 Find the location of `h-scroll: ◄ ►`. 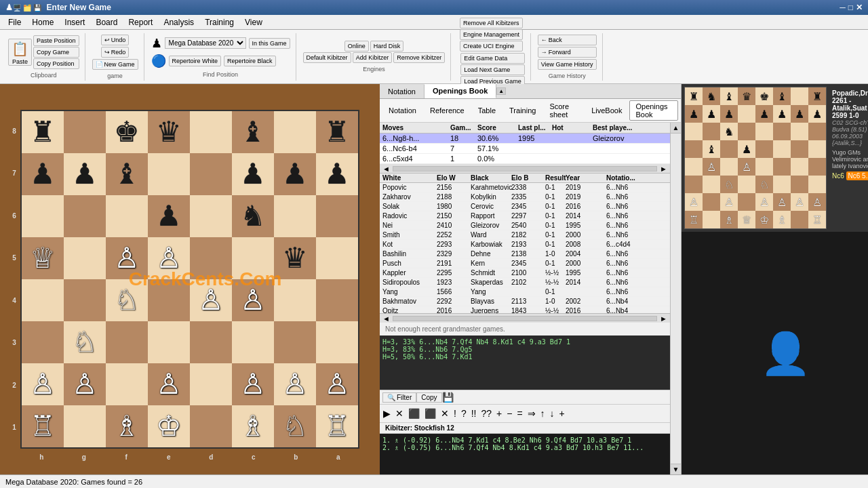

h-scroll: ◄ ► is located at coordinates (525, 169).